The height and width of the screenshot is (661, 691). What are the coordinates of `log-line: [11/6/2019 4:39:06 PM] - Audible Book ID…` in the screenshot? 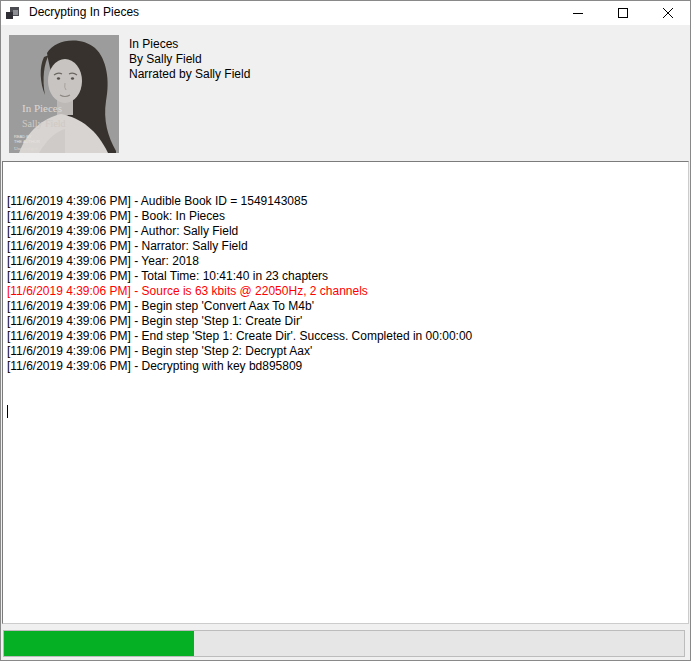 It's located at (346, 202).